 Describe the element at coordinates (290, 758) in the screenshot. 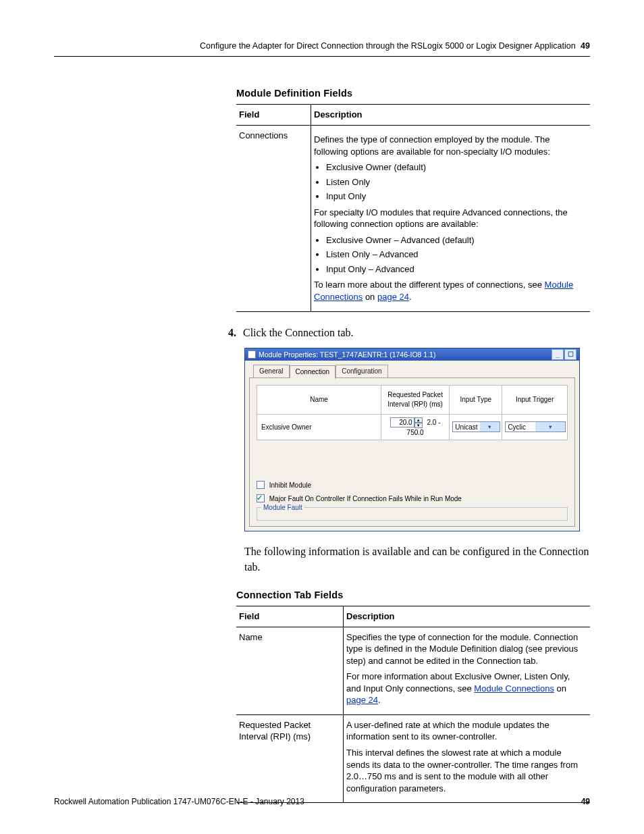

I see `ct-field-rpi: Requested Packet Interval (RPI) (ms)` at that location.